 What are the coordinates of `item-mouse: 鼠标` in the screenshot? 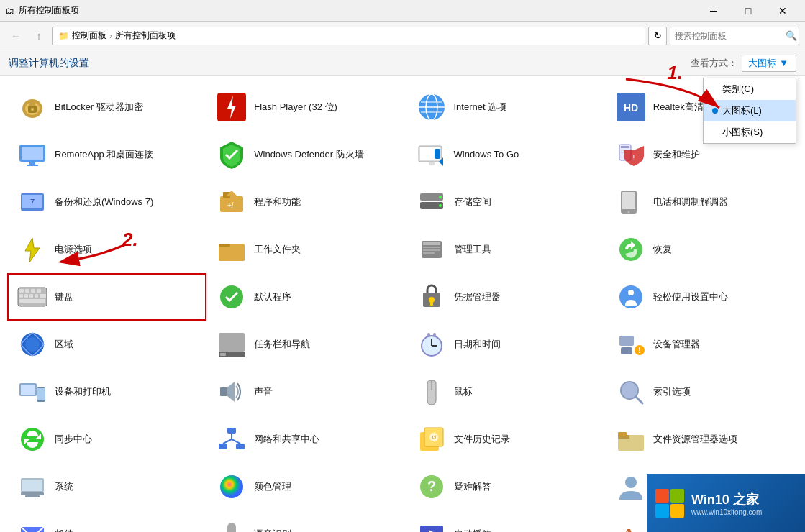 It's located at (506, 392).